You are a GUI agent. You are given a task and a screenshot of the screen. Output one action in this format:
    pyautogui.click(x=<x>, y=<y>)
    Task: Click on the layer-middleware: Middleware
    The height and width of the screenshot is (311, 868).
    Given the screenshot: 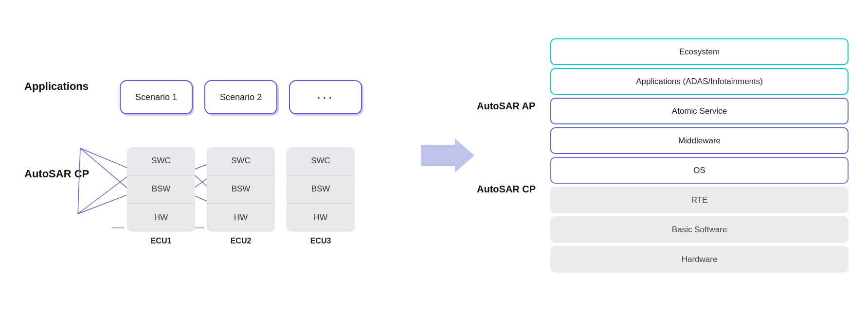 What is the action you would take?
    pyautogui.click(x=700, y=141)
    